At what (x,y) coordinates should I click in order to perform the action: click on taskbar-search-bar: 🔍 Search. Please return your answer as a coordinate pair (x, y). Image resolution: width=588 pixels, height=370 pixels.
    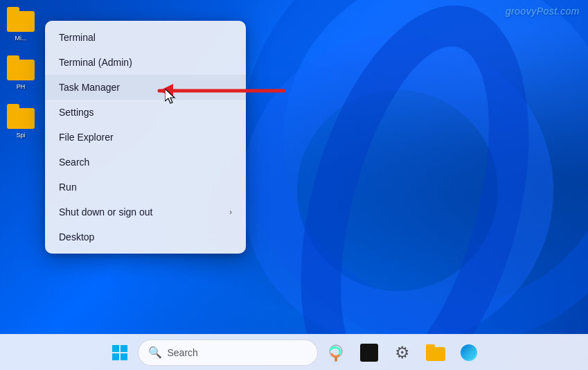
    Looking at the image, I should click on (228, 353).